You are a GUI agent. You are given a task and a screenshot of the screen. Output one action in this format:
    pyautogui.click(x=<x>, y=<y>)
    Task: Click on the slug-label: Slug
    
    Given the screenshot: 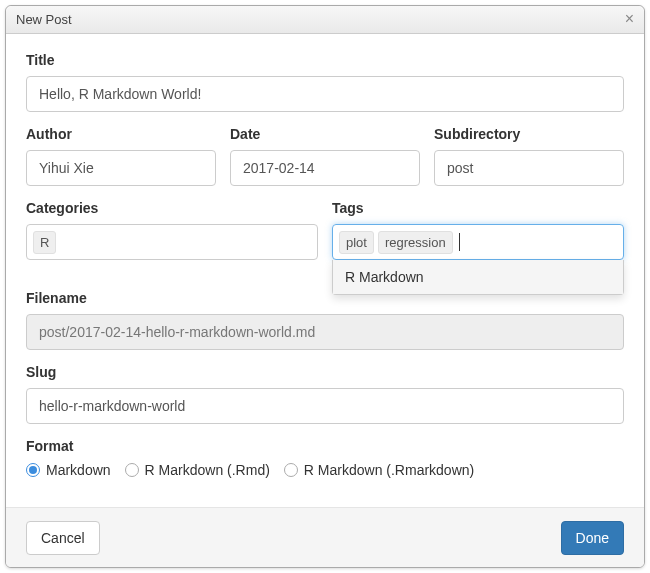 What is the action you would take?
    pyautogui.click(x=325, y=372)
    